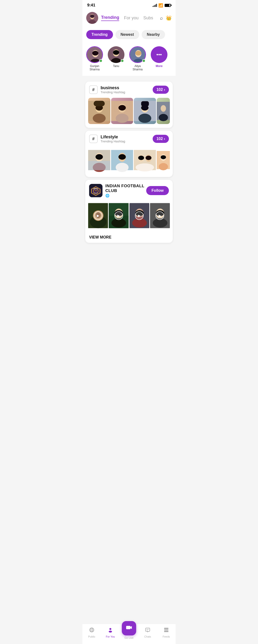 This screenshot has width=258, height=644. I want to click on club-header: WINDY city RAMPAGE INDIAN FOOTBALL CLUB …, so click(129, 190).